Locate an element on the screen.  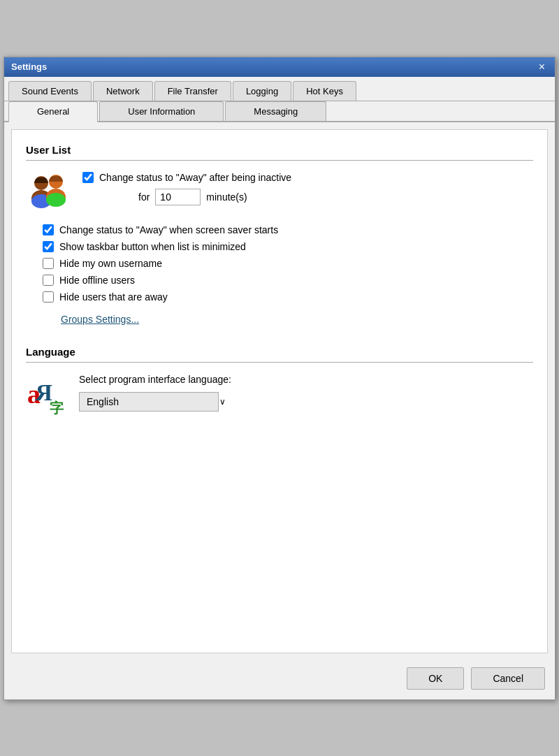
minutes-input is located at coordinates (177, 197).